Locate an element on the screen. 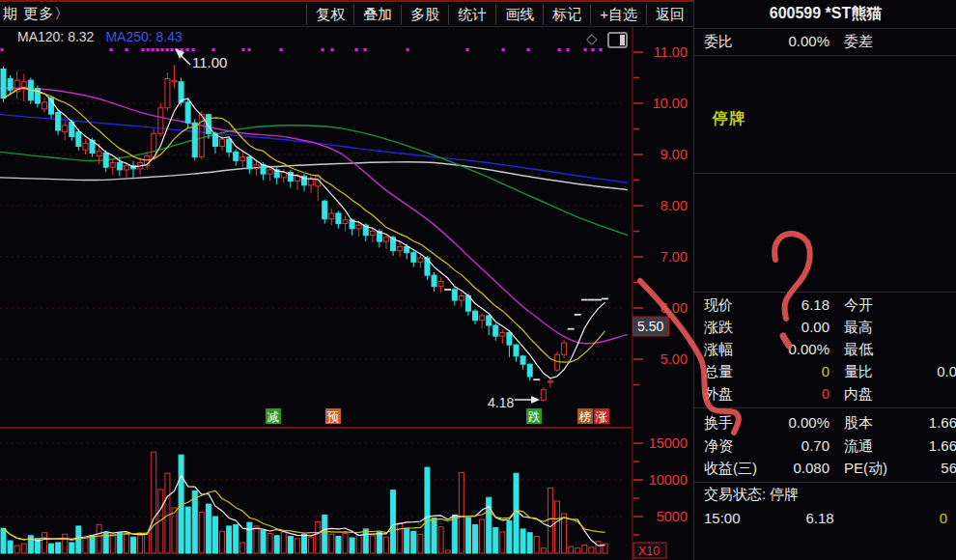 Image resolution: width=956 pixels, height=560 pixels. toolbar-button-4: 画线 is located at coordinates (520, 14).